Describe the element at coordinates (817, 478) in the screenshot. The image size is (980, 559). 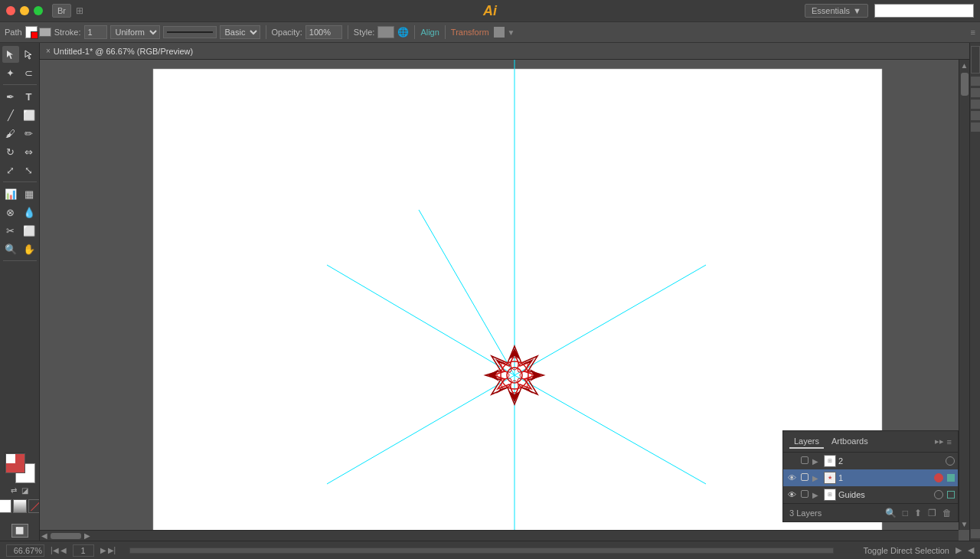
I see `layer-expand-1: ▶` at that location.